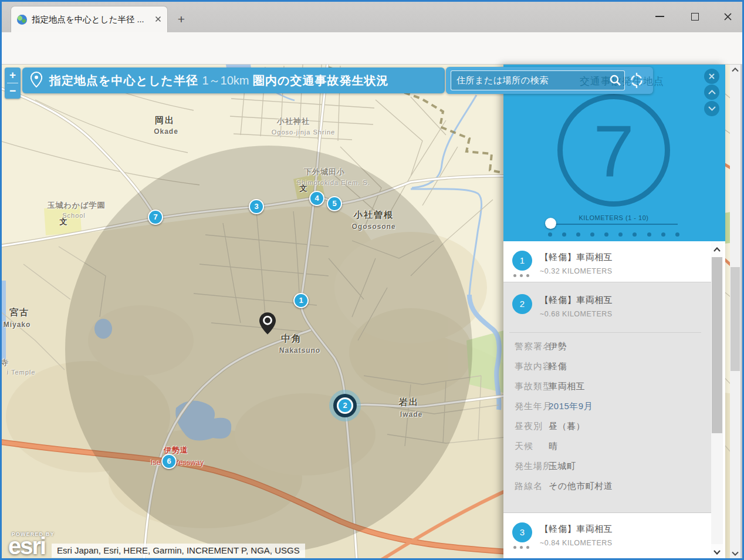 This screenshot has width=744, height=560. What do you see at coordinates (695, 16) in the screenshot?
I see `window-maximize-button` at bounding box center [695, 16].